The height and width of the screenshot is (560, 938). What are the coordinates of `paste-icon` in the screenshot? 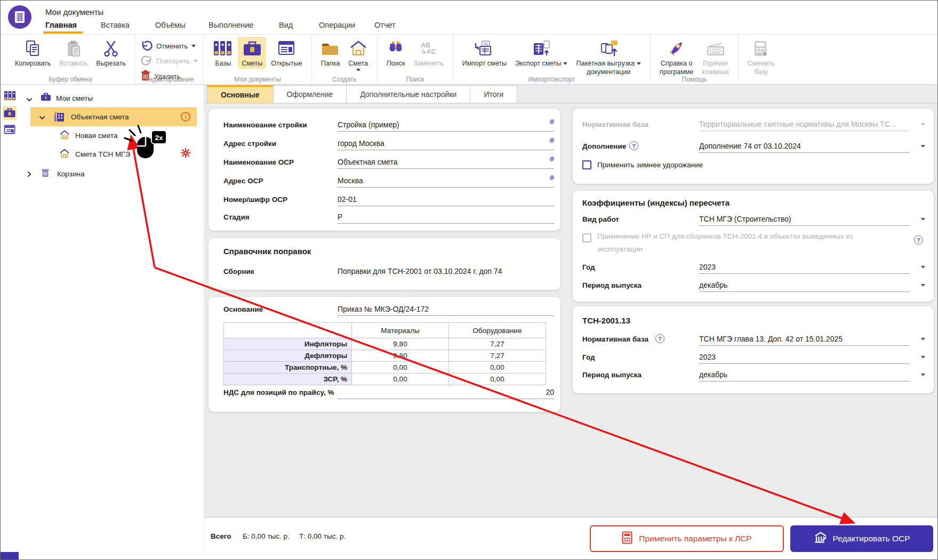 It's located at (74, 48).